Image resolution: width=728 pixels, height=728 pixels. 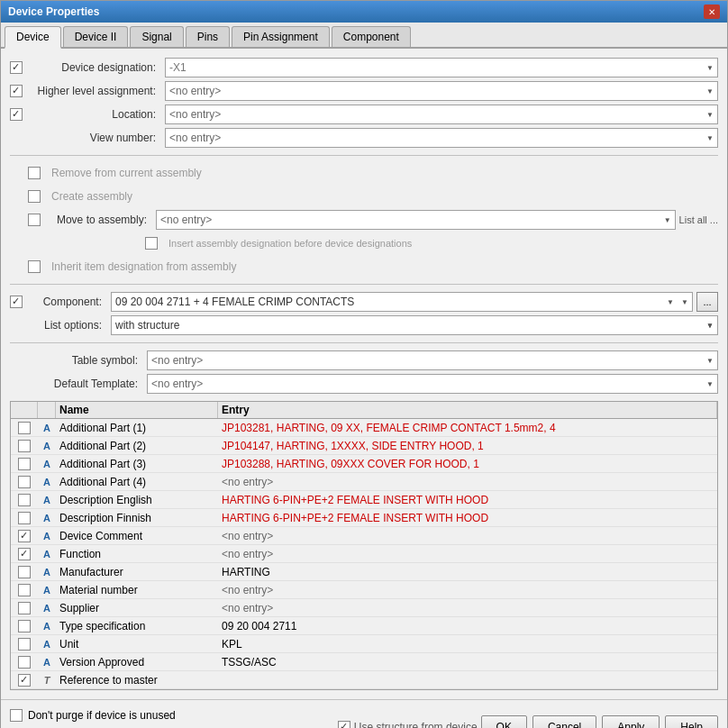 What do you see at coordinates (432, 360) in the screenshot?
I see `table-symbol-dropdown: <no entry>` at bounding box center [432, 360].